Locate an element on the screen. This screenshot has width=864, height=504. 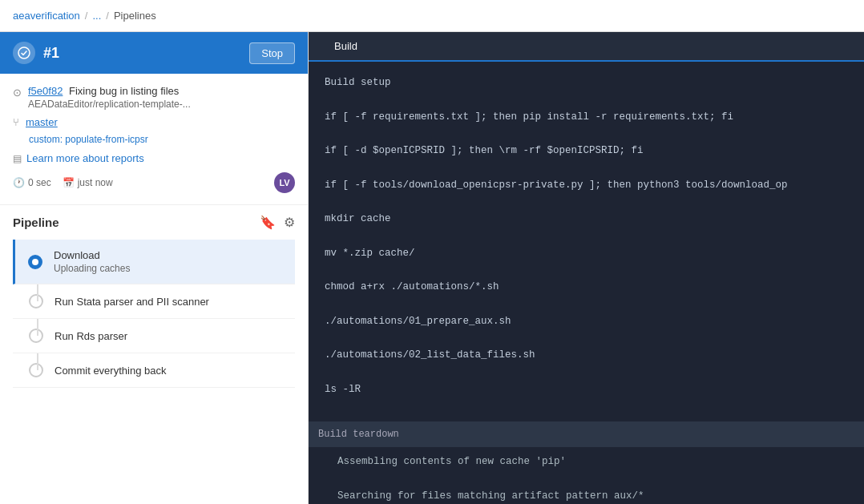
stage-status-download: Uploading caches is located at coordinates (91, 268).